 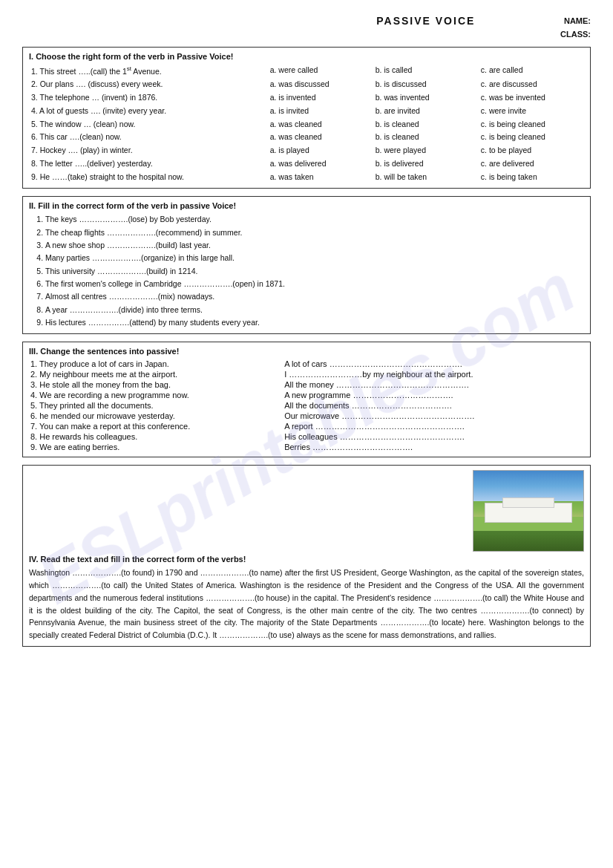 What do you see at coordinates (315, 322) in the screenshot?
I see `list-item: His lectures …………….(attend) by many stud…` at bounding box center [315, 322].